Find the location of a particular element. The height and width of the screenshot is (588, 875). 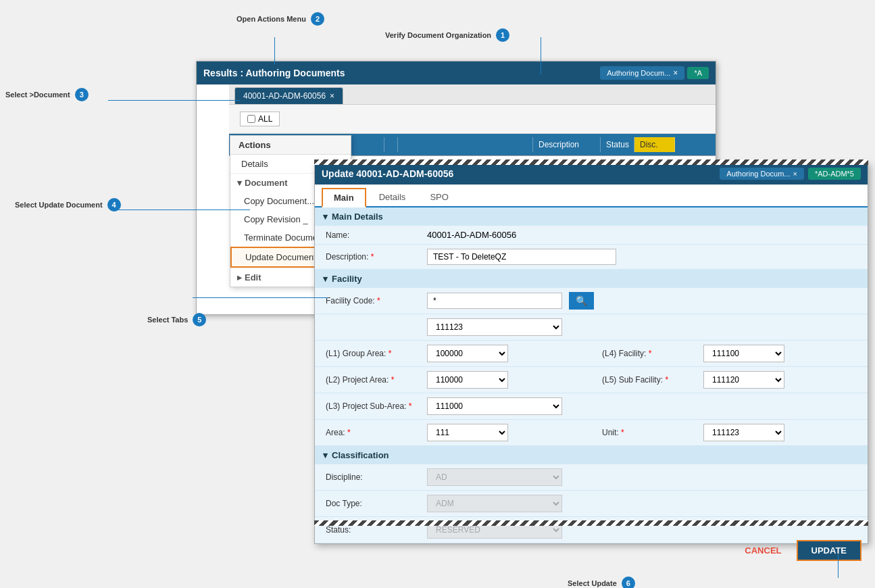

facility-code-label: Facility Code: * is located at coordinates (373, 301).